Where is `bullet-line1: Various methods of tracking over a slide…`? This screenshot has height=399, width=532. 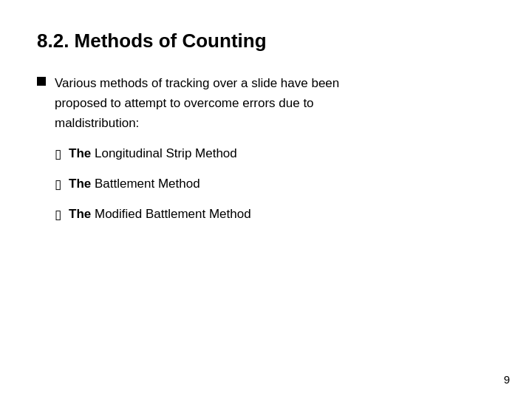
bullet-line1: Various methods of tracking over a slide… is located at coordinates (197, 83).